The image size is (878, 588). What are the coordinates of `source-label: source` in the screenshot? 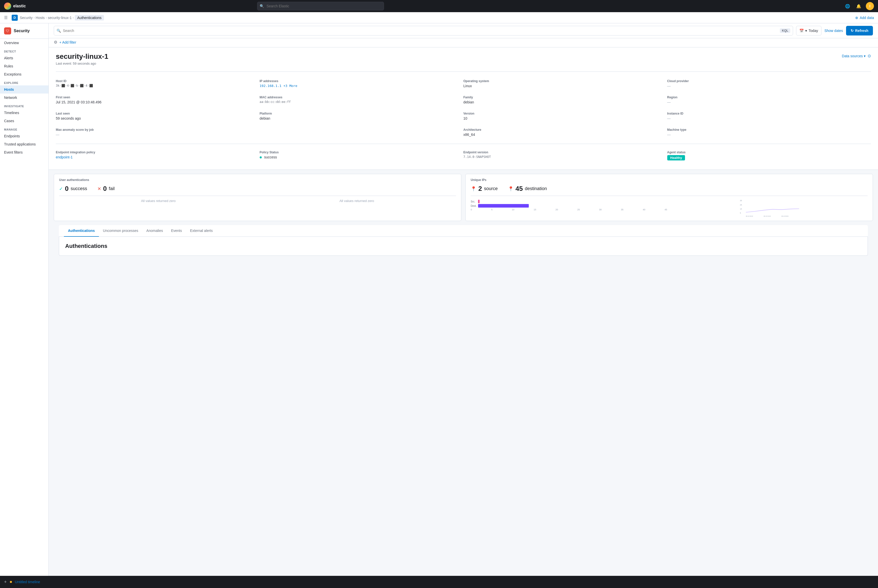 It's located at (491, 189).